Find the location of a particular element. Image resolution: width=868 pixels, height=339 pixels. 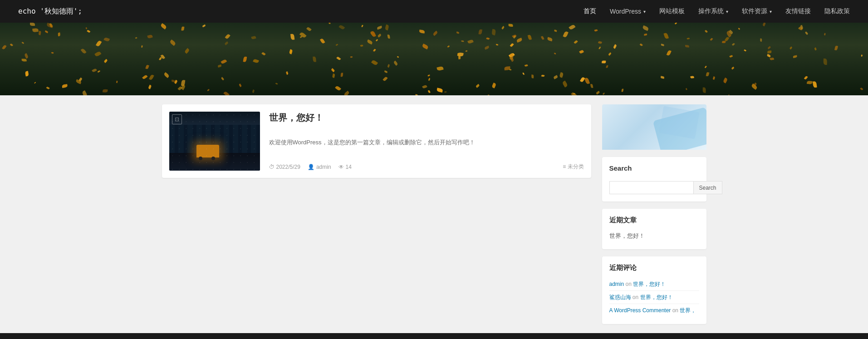

thumbnail-image is located at coordinates (215, 141).